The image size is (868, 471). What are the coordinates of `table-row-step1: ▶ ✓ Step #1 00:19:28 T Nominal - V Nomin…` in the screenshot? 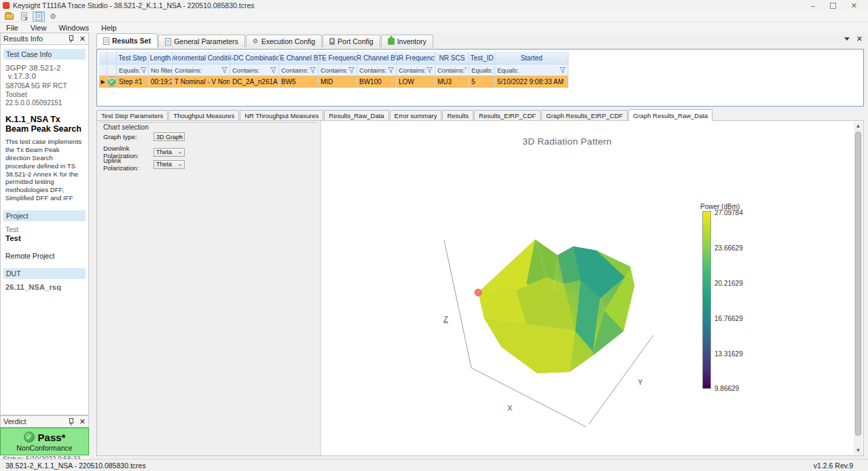 It's located at (480, 81).